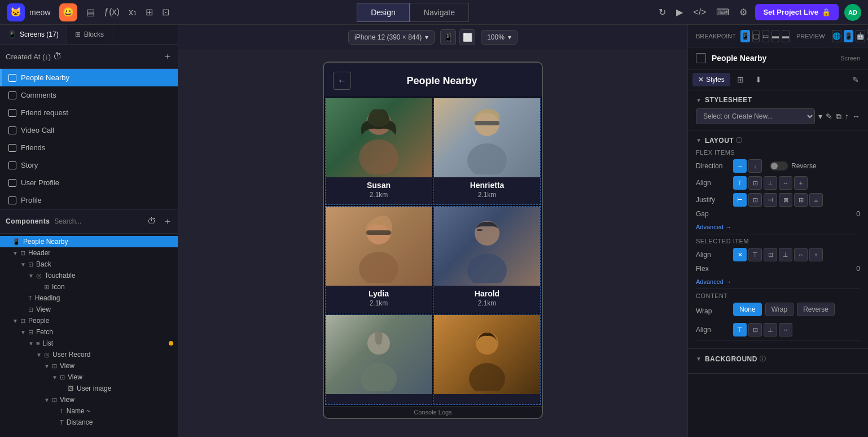  Describe the element at coordinates (90, 34) in the screenshot. I see `tab-blocks: ⊞ Blocks` at that location.